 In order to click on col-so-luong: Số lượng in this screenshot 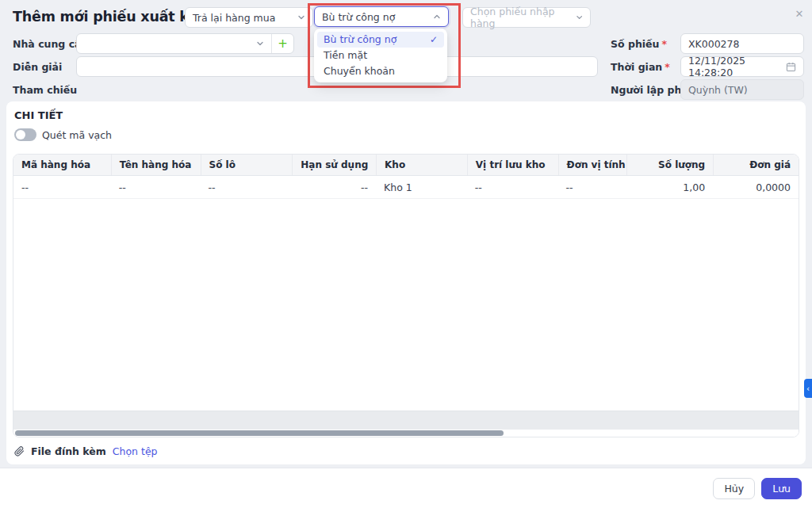, I will do `click(669, 165)`.